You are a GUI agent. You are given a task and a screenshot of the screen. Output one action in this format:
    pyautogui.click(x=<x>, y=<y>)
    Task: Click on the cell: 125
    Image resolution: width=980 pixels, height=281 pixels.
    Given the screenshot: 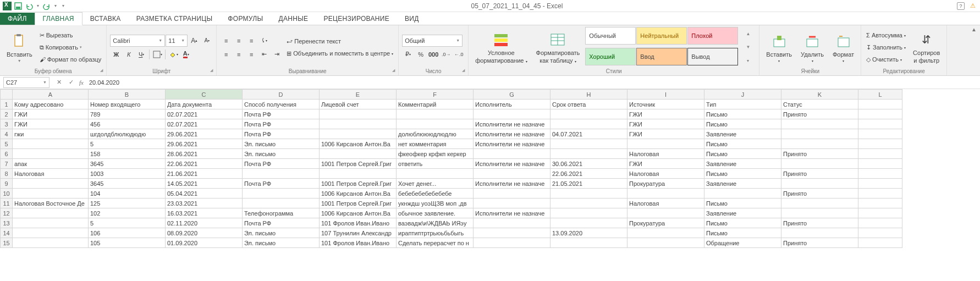 What is the action you would take?
    pyautogui.click(x=127, y=203)
    